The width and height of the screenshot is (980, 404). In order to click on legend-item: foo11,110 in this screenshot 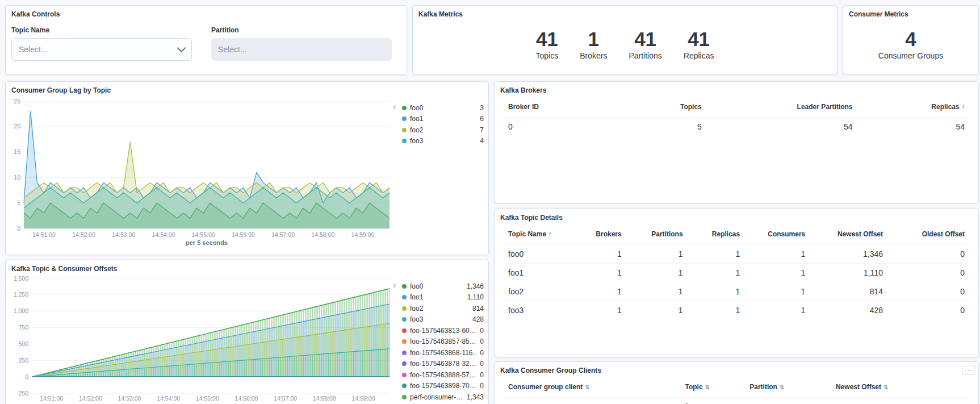, I will do `click(443, 298)`.